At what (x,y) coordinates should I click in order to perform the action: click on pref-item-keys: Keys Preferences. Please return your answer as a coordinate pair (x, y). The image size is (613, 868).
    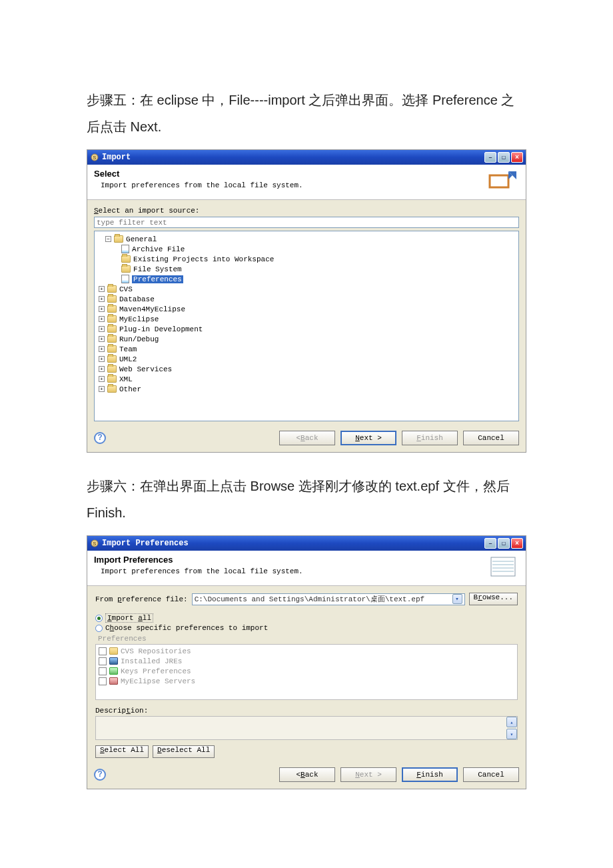
    Looking at the image, I should click on (306, 671).